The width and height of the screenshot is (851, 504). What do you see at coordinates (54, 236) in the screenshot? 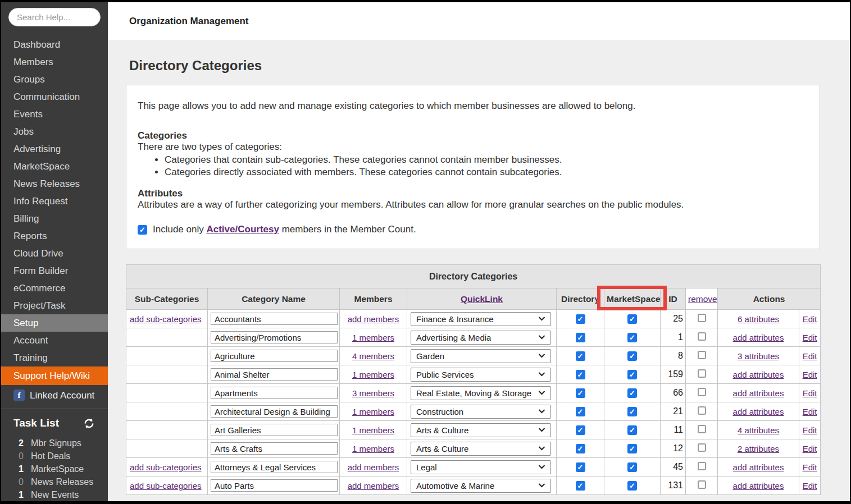
I see `sidebar-item-reports: Reports` at bounding box center [54, 236].